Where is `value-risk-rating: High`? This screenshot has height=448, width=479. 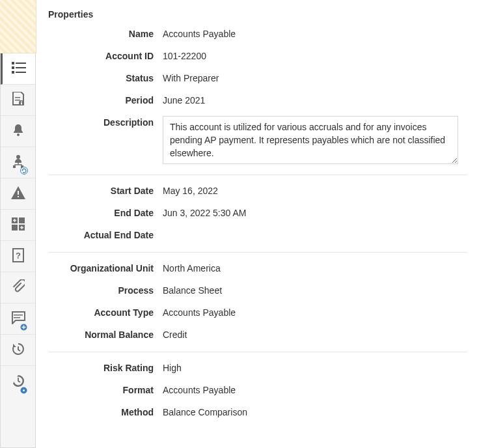 value-risk-rating: High is located at coordinates (315, 368).